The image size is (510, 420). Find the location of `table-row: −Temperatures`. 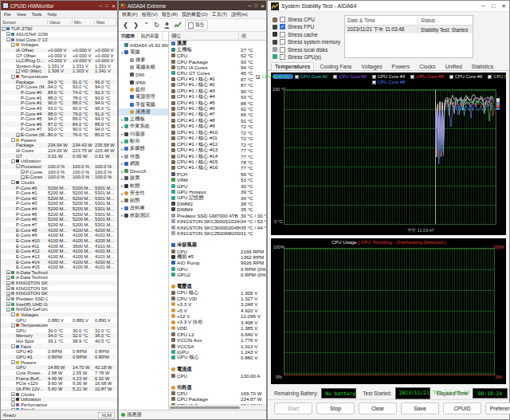

table-row: −Temperatures is located at coordinates (59, 77).